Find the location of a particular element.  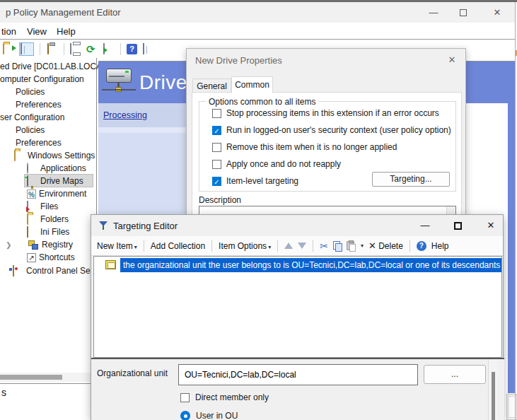

te-maximize-button is located at coordinates (458, 226).